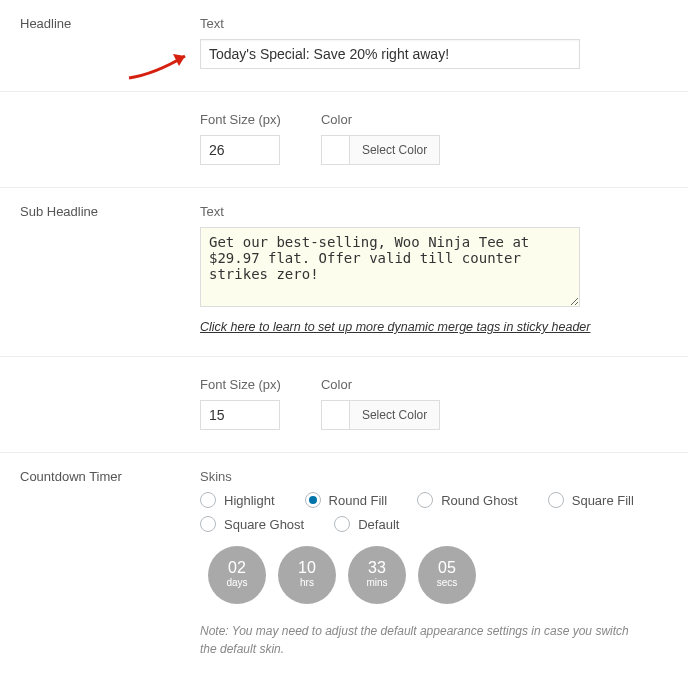 The image size is (688, 699). What do you see at coordinates (110, 564) in the screenshot?
I see `countdown-section-label: Countdown Timer` at bounding box center [110, 564].